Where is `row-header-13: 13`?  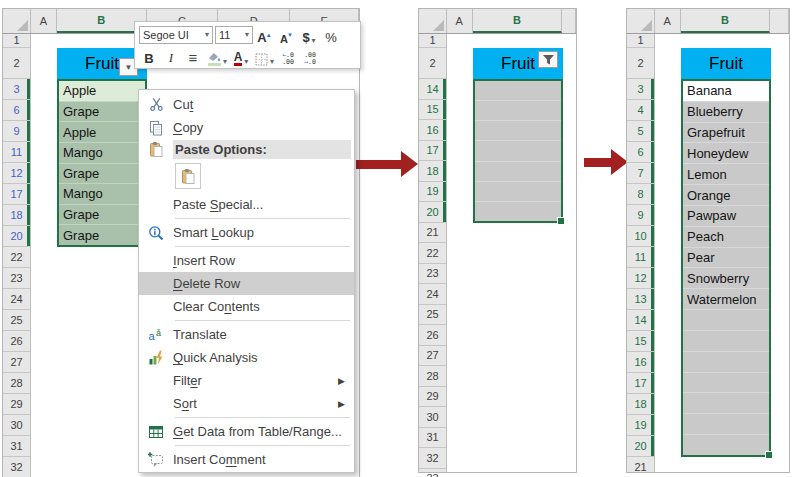
row-header-13: 13 is located at coordinates (640, 300).